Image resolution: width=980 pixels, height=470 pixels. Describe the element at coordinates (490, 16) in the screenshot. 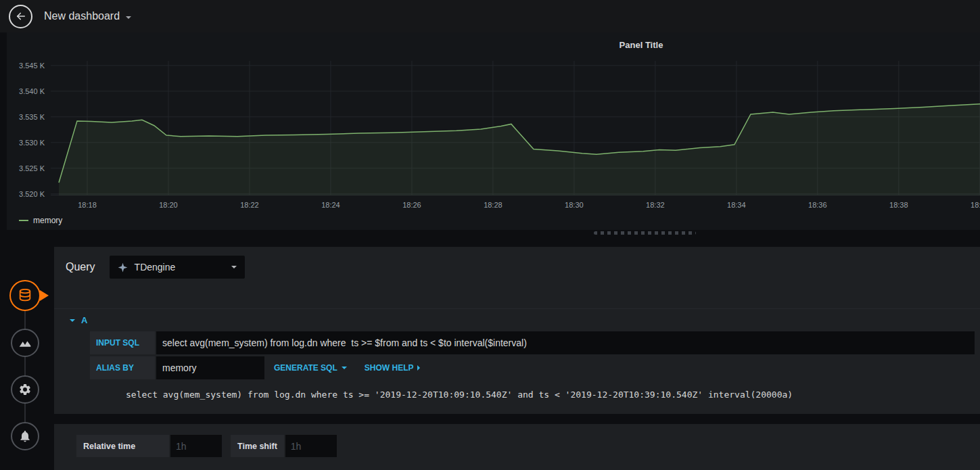

I see `top-navbar: New dashboard` at that location.